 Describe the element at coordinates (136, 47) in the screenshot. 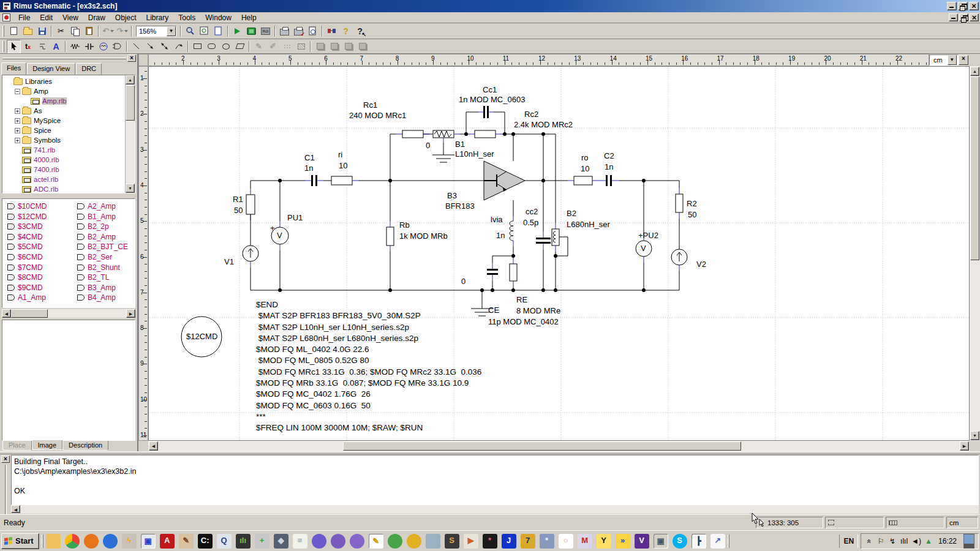

I see `line-tool-button` at that location.